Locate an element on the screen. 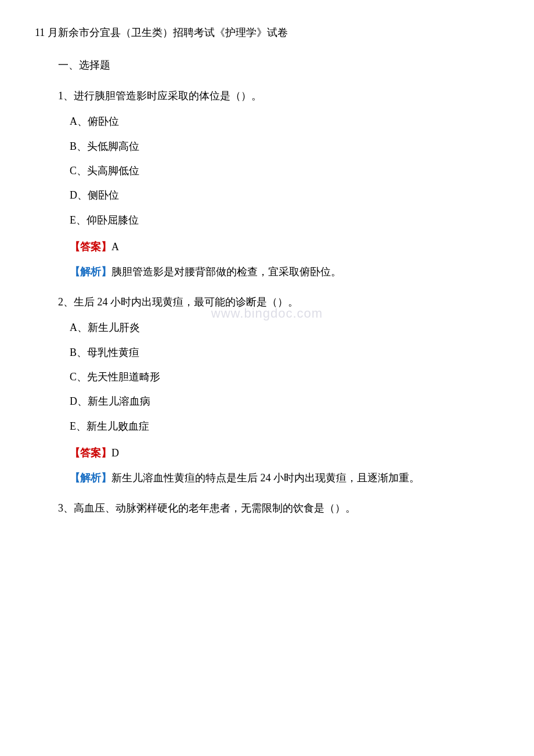 The height and width of the screenshot is (756, 534). answer-value-1: A is located at coordinates (115, 247).